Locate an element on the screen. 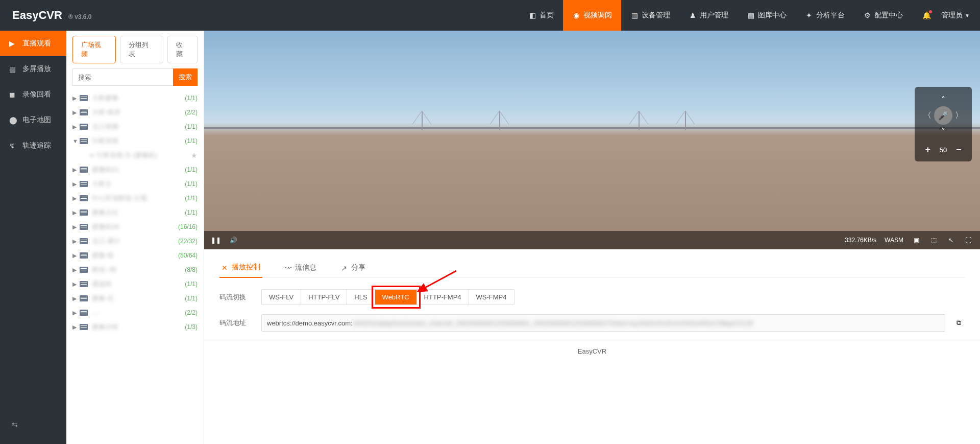  tab-share: ↗分享 is located at coordinates (353, 268).